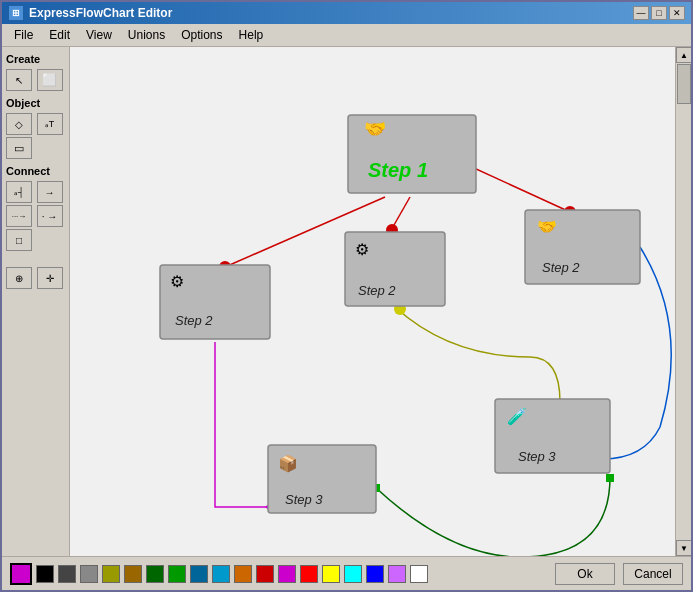 This screenshot has height=592, width=693. What do you see at coordinates (36, 80) in the screenshot?
I see `create-tools: ↖ ⬜` at bounding box center [36, 80].